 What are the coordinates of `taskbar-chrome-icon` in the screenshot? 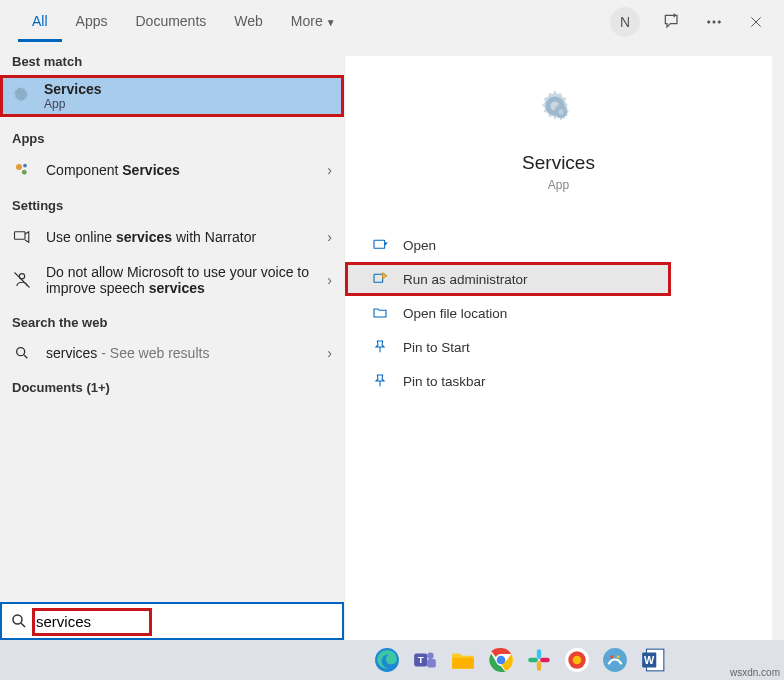 It's located at (501, 660).